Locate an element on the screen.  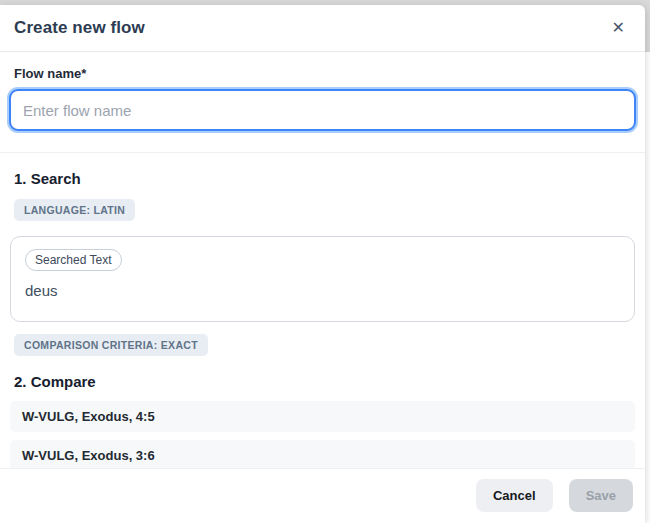
flow-name-input is located at coordinates (322, 110).